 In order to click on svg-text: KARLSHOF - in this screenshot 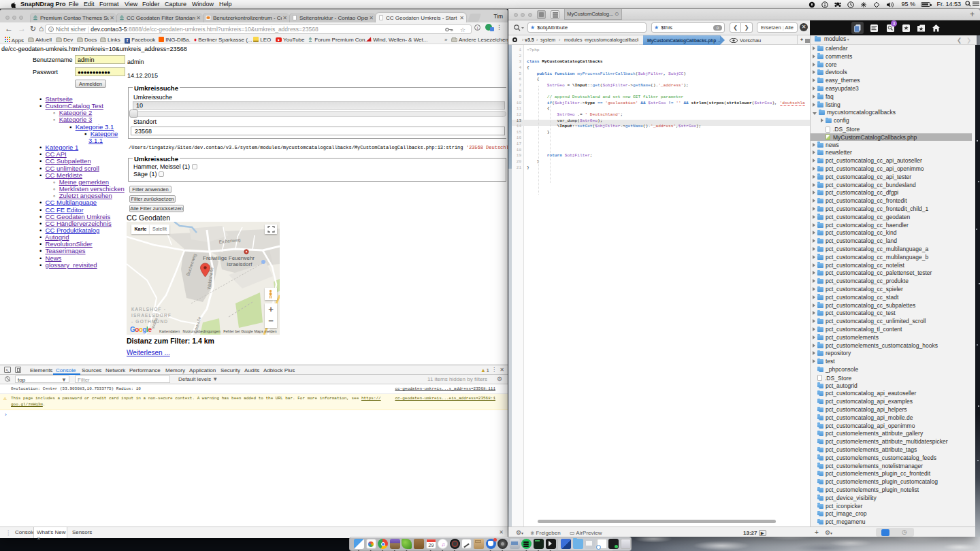, I will do `click(148, 309)`.